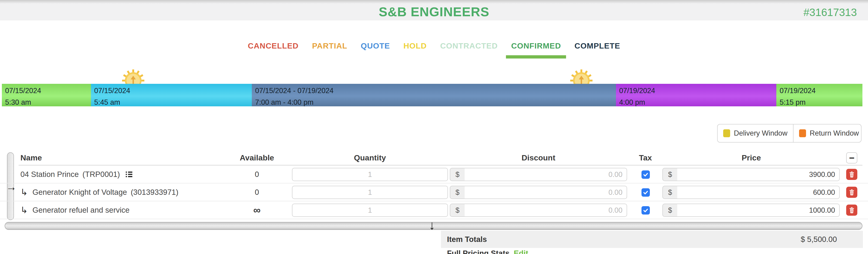 This screenshot has width=868, height=254. Describe the element at coordinates (467, 239) in the screenshot. I see `item-totals-label: Item Totals` at that location.